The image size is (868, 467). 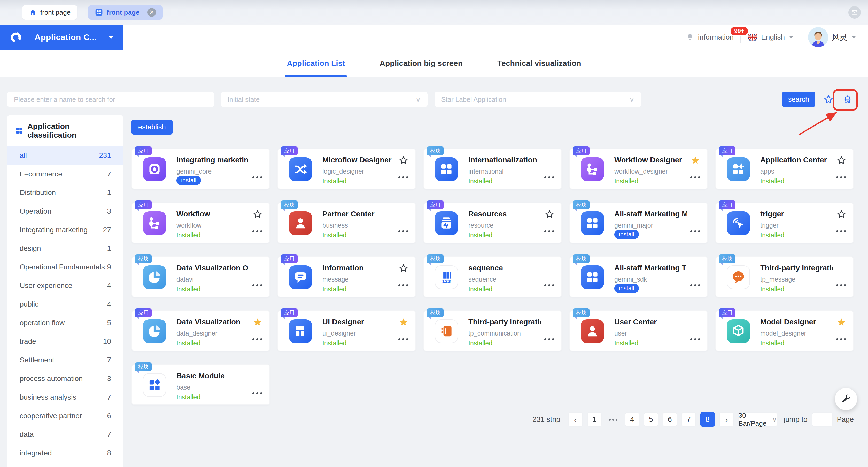 I want to click on app-card: 应用informationmessageInstalled, so click(x=346, y=277).